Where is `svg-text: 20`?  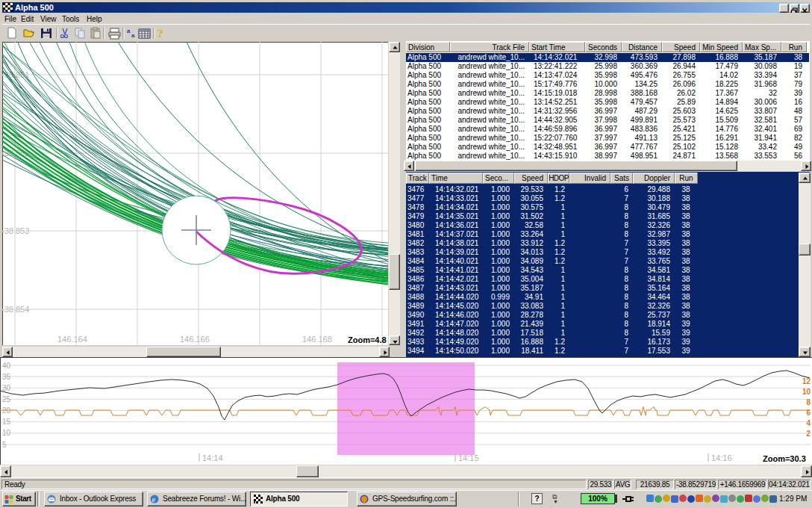 svg-text: 20 is located at coordinates (7, 411).